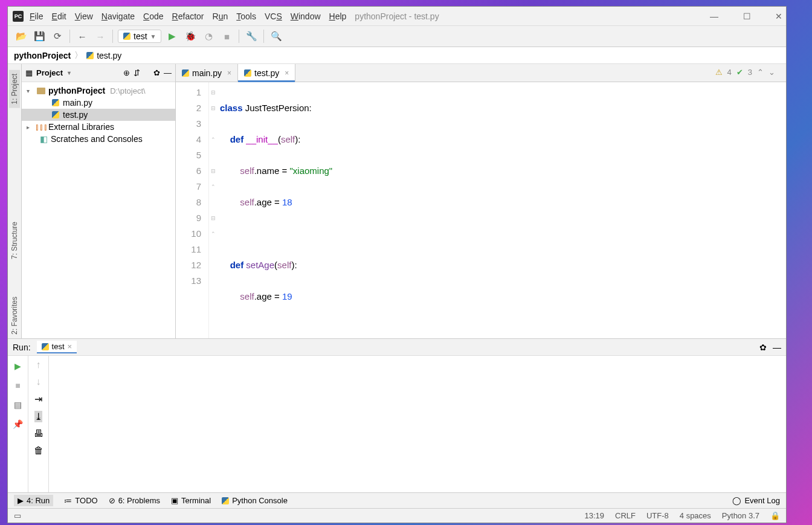 Image resolution: width=812 pixels, height=525 pixels. Describe the element at coordinates (118, 16) in the screenshot. I see `menu-navigate: Navigate` at that location.